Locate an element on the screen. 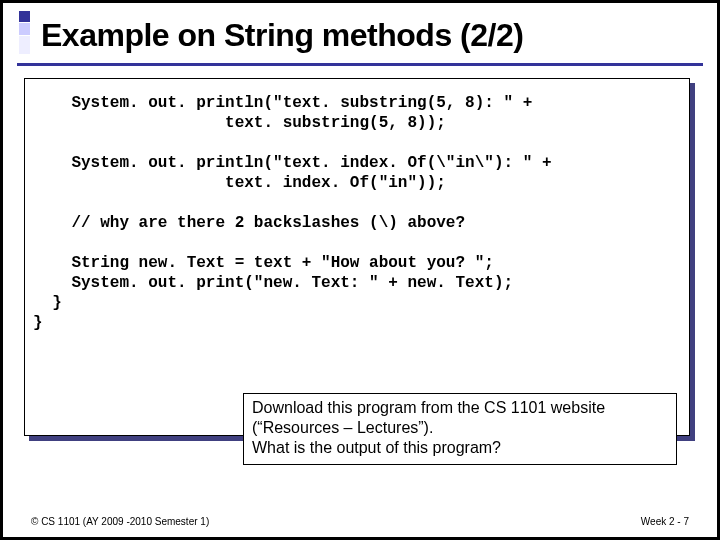  footer-right: Week 2 - 7 is located at coordinates (665, 522).